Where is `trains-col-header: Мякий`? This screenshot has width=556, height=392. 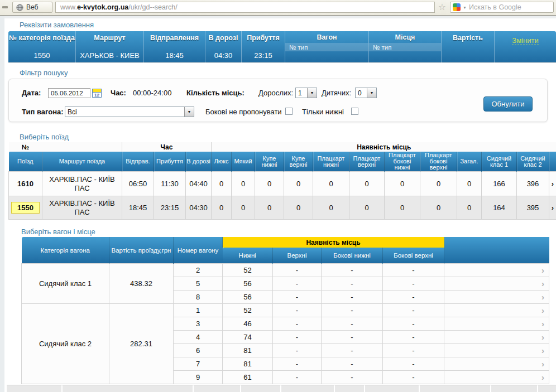
trains-col-header: Мякий is located at coordinates (243, 162).